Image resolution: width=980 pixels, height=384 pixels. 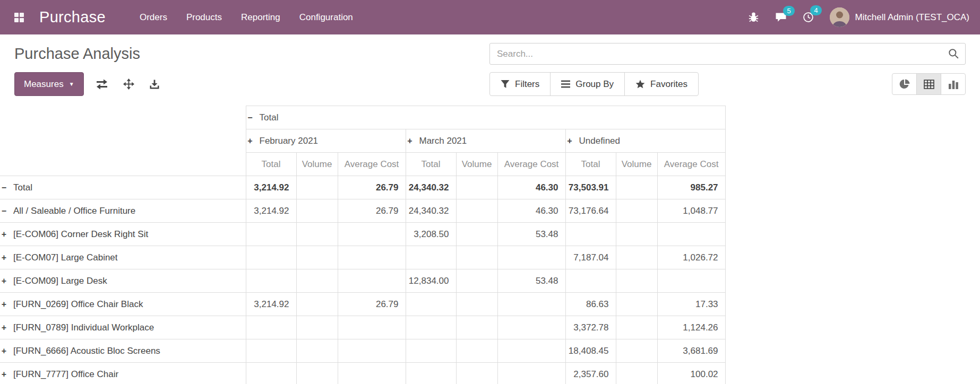 I want to click on menu-item-configuration: Configuration, so click(x=326, y=18).